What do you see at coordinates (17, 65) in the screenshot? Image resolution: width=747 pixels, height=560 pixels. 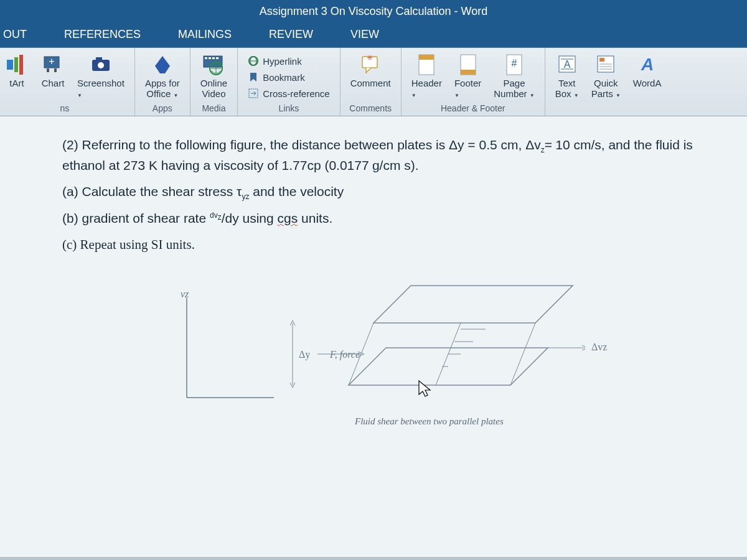 I see `smartart-icon` at bounding box center [17, 65].